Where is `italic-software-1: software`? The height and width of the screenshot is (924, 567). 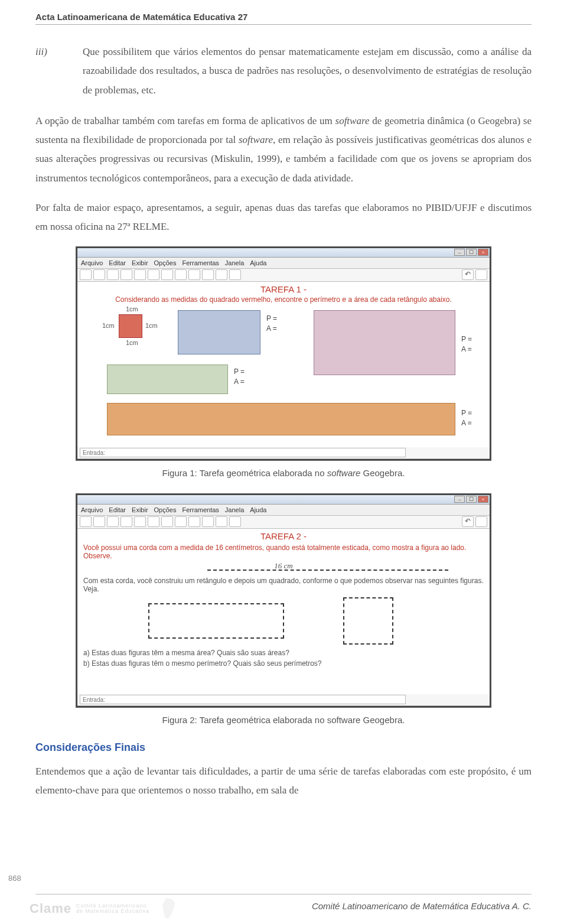 italic-software-1: software is located at coordinates (353, 121).